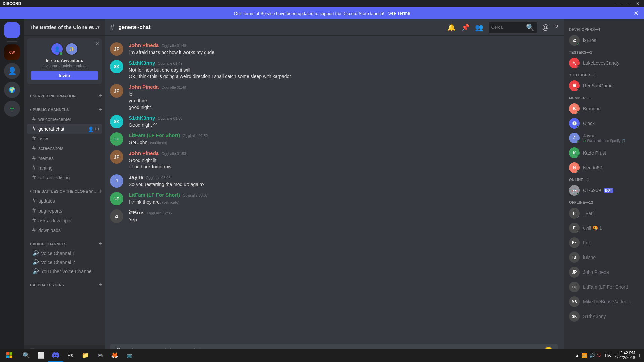 The width and height of the screenshot is (644, 362). I want to click on section-header-battles: ▾ THE BATTLES OF THE CLONE W... +, so click(64, 192).